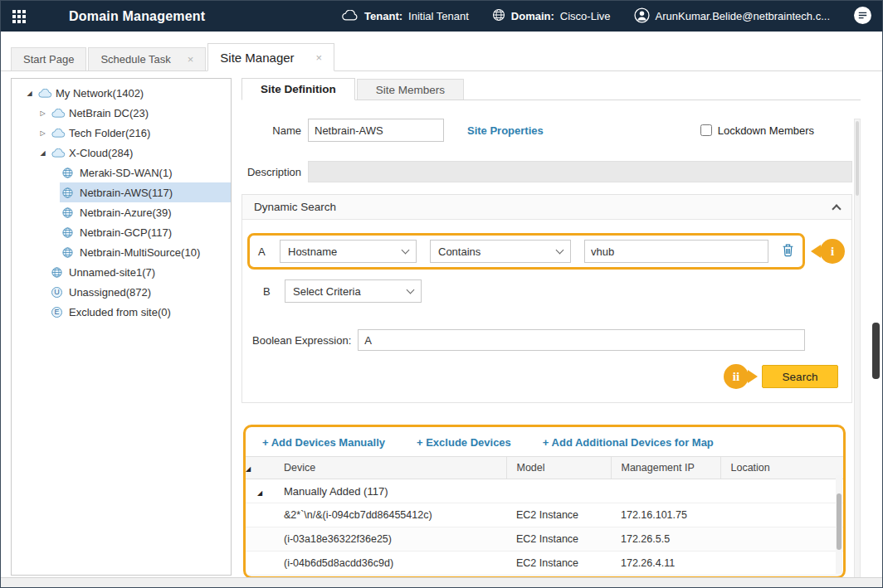  Describe the element at coordinates (126, 192) in the screenshot. I see `tree-item-label: Netbrain-AWS(117)` at that location.